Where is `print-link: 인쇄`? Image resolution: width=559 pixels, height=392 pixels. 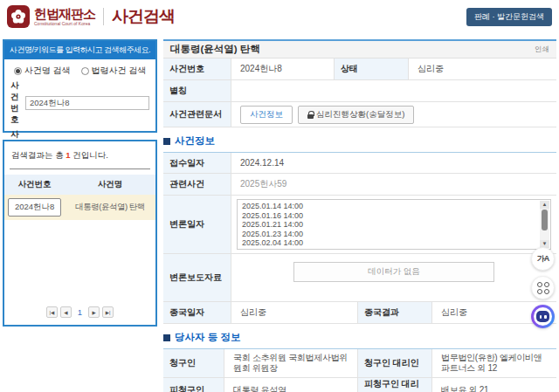
print-link: 인쇄 is located at coordinates (542, 50).